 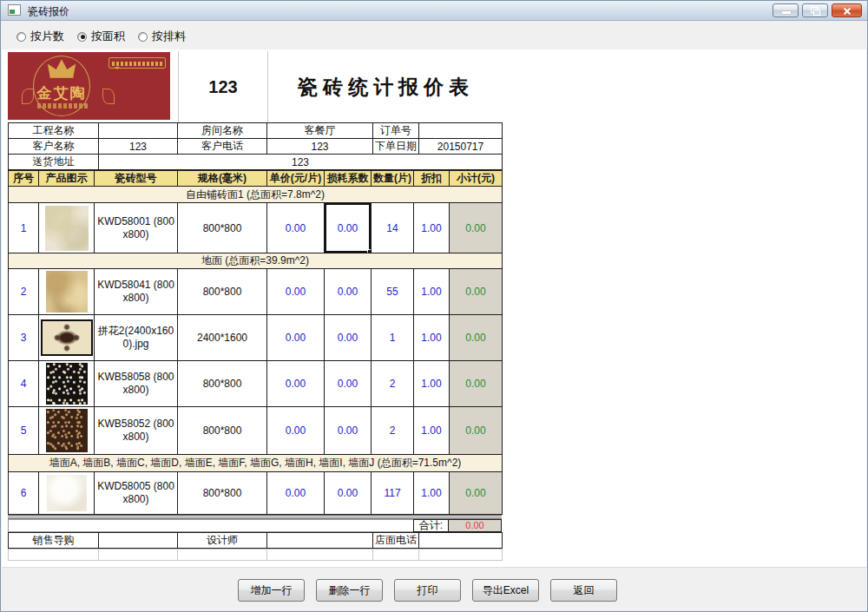 What do you see at coordinates (49, 12) in the screenshot?
I see `window-title: 瓷砖报价` at bounding box center [49, 12].